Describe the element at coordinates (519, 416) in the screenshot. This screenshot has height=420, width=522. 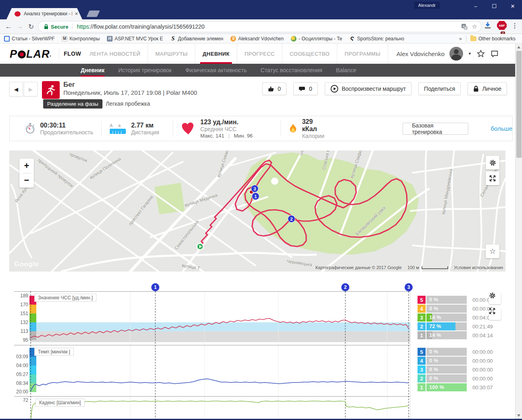
I see `scroll-down-arrow` at that location.